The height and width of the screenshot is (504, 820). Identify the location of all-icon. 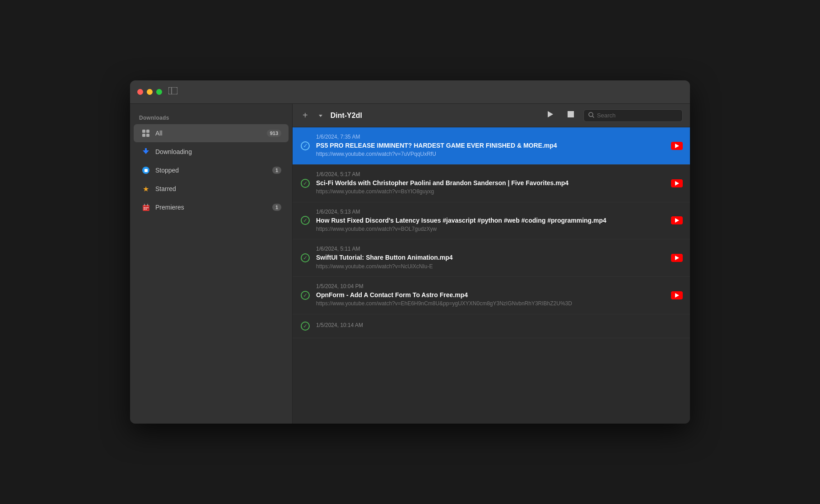
(146, 133).